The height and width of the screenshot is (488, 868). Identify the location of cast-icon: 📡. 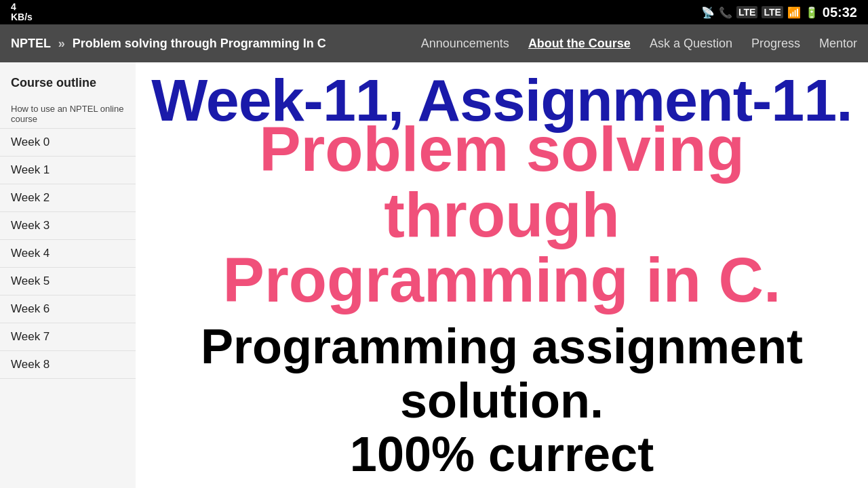
(708, 12).